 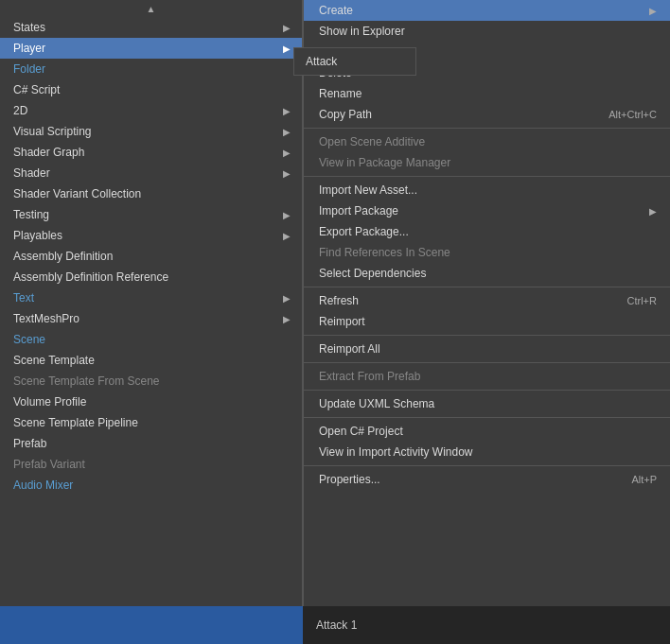 I want to click on left-menu-label-volume-profile: Volume Profile, so click(x=49, y=402).